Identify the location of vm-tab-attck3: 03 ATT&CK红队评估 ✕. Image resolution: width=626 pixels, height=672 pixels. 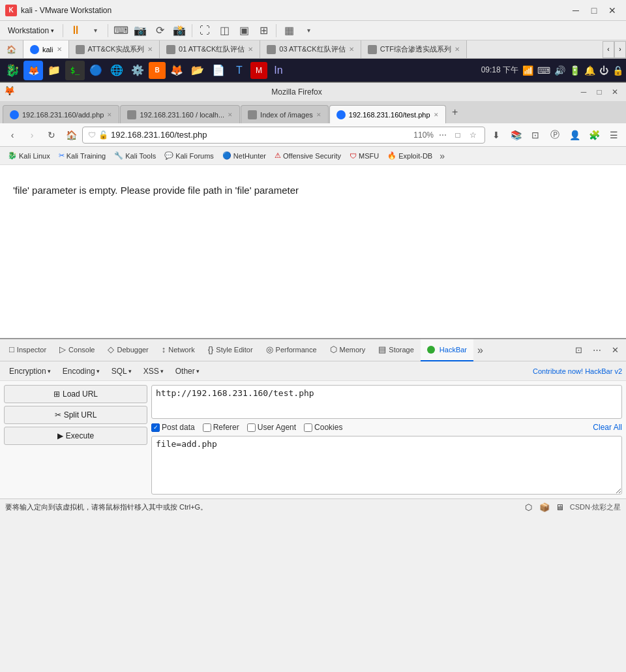
(310, 50).